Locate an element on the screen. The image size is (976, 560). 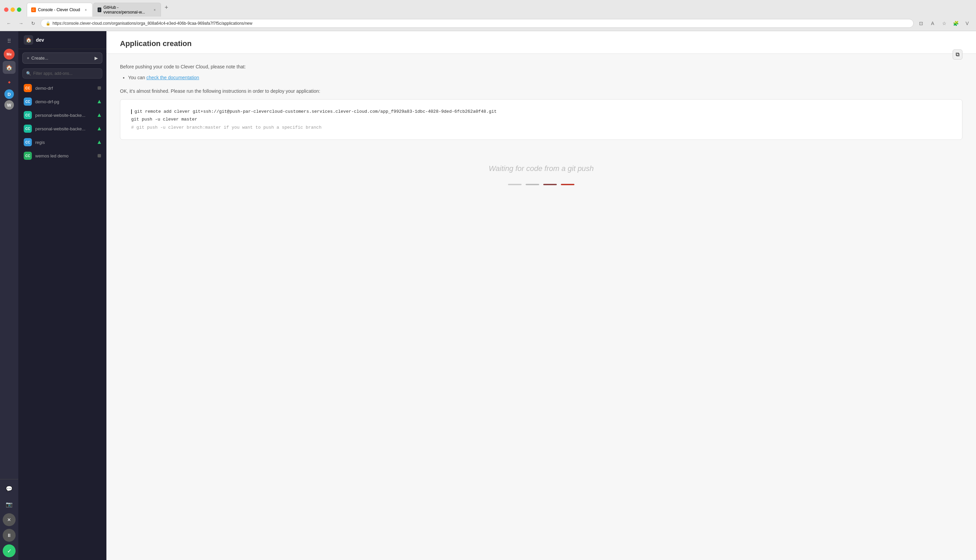
profile-icon: V is located at coordinates (967, 23).